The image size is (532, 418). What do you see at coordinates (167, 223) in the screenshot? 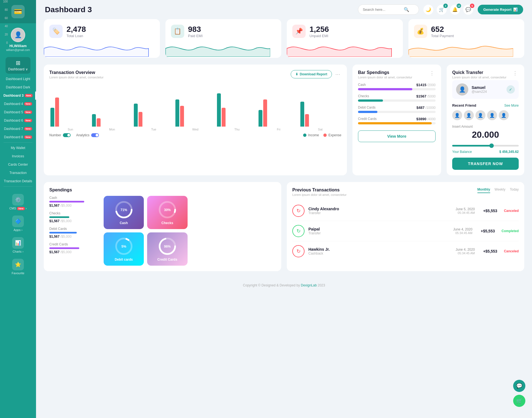
I see `donut-label-1: Checks` at bounding box center [167, 223].